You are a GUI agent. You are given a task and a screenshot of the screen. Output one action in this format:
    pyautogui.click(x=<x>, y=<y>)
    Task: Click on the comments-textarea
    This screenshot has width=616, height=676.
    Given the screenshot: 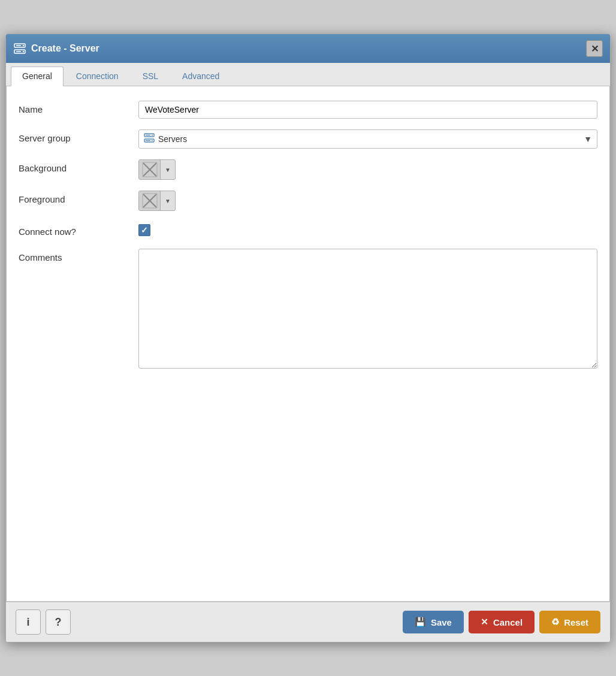 What is the action you would take?
    pyautogui.click(x=368, y=309)
    